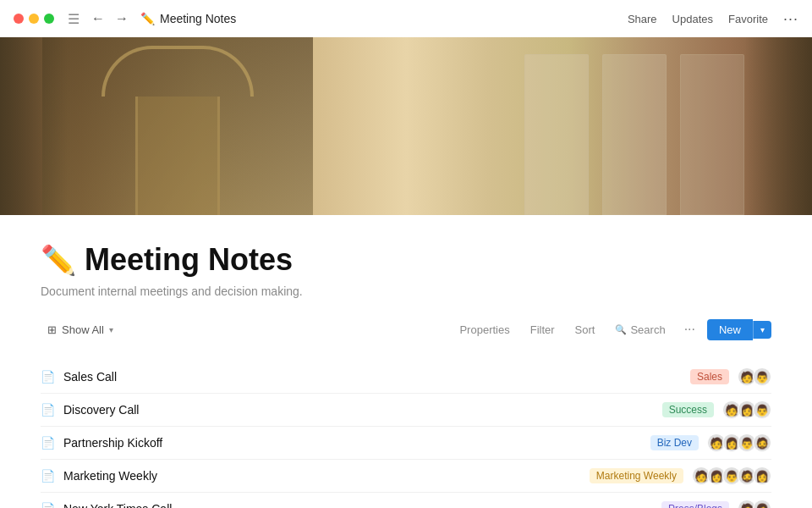 This screenshot has width=812, height=508. What do you see at coordinates (99, 476) in the screenshot?
I see `row-left: 📄 Marketing Weekly` at bounding box center [99, 476].